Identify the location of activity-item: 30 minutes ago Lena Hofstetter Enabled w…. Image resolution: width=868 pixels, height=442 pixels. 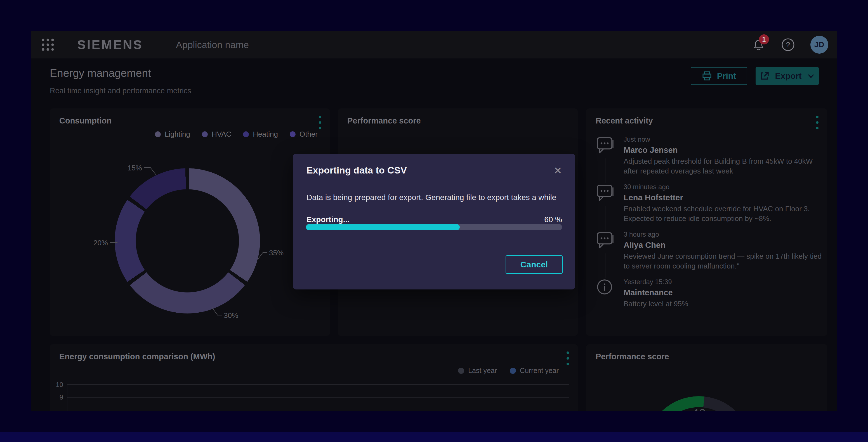
(702, 203).